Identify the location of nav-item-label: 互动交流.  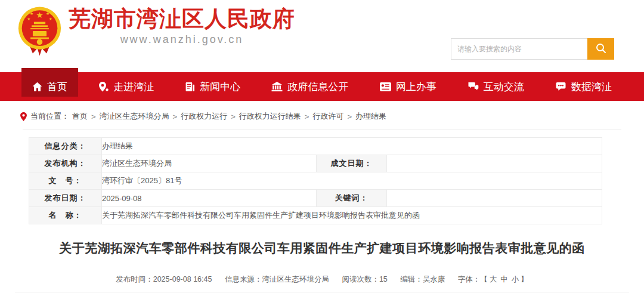
(504, 87).